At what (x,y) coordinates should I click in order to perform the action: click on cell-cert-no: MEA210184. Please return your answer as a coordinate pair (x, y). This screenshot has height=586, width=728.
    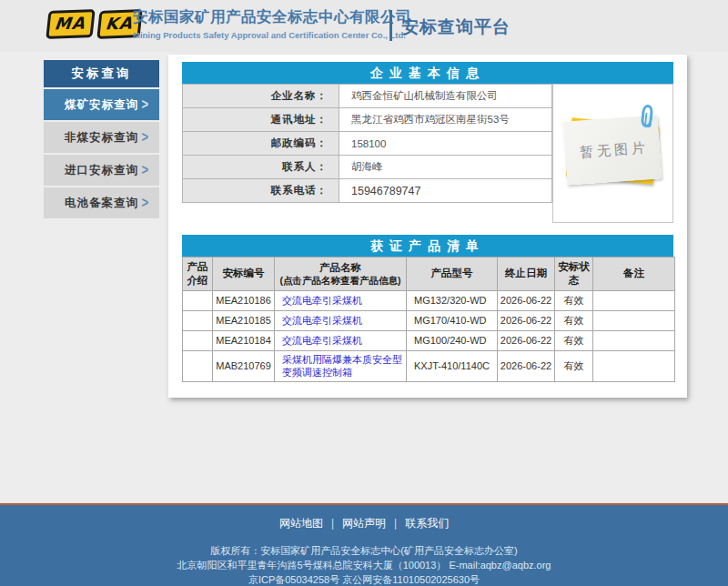
    Looking at the image, I should click on (244, 340).